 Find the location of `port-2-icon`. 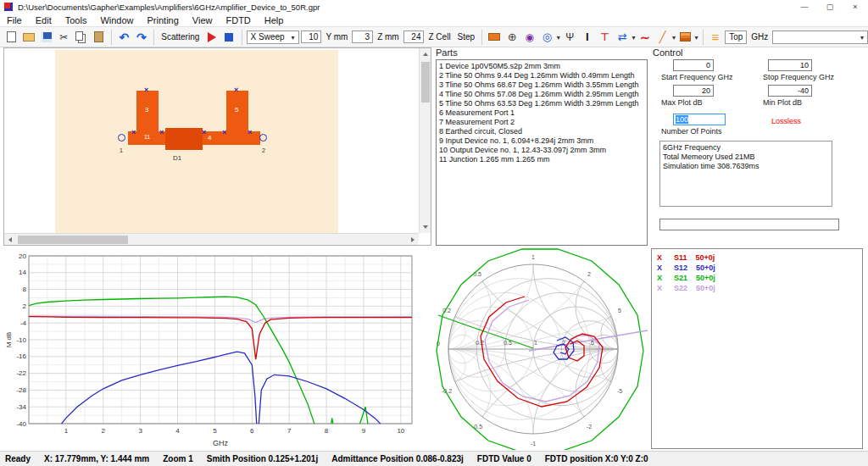

port-2-icon is located at coordinates (263, 137).